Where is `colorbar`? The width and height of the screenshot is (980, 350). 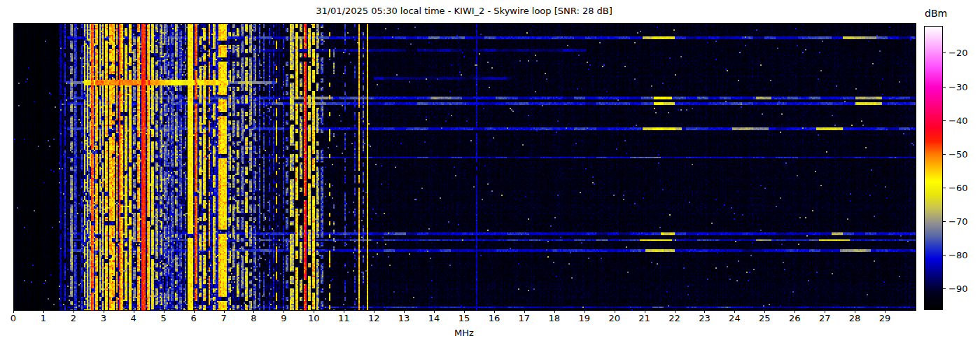
colorbar is located at coordinates (934, 168).